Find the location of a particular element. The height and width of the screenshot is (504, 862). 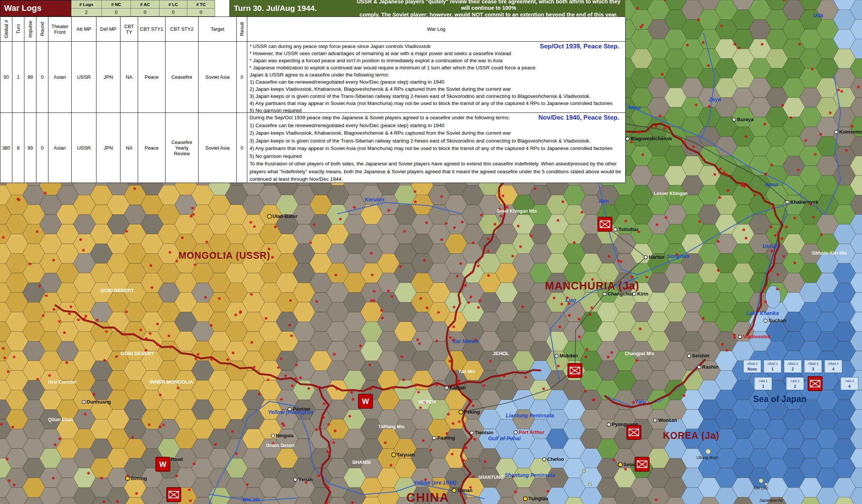

city-seoul: Seoul is located at coordinates (627, 464).